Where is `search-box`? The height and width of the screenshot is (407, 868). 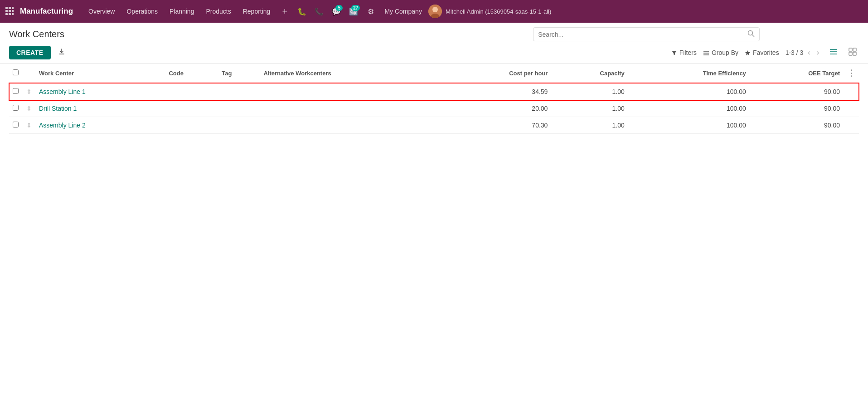 search-box is located at coordinates (646, 34).